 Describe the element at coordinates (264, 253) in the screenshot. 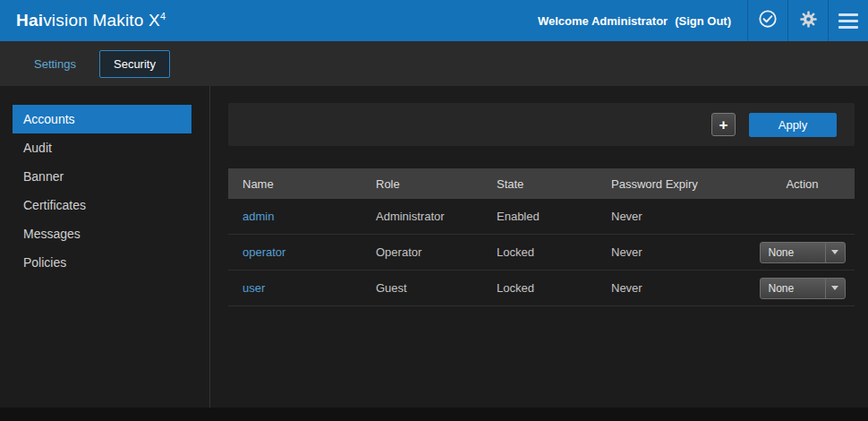

I see `account-name-link: operator` at that location.